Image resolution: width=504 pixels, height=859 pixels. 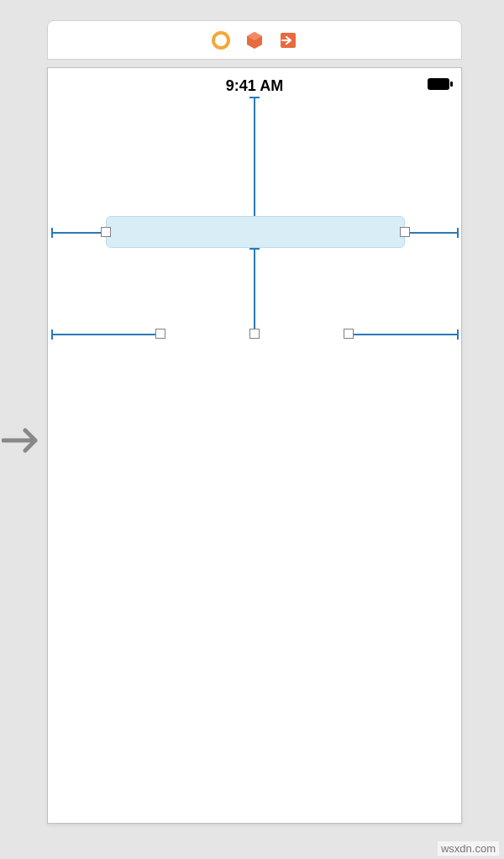 I want to click on constraint-guide-vertical-spacing, so click(x=255, y=288).